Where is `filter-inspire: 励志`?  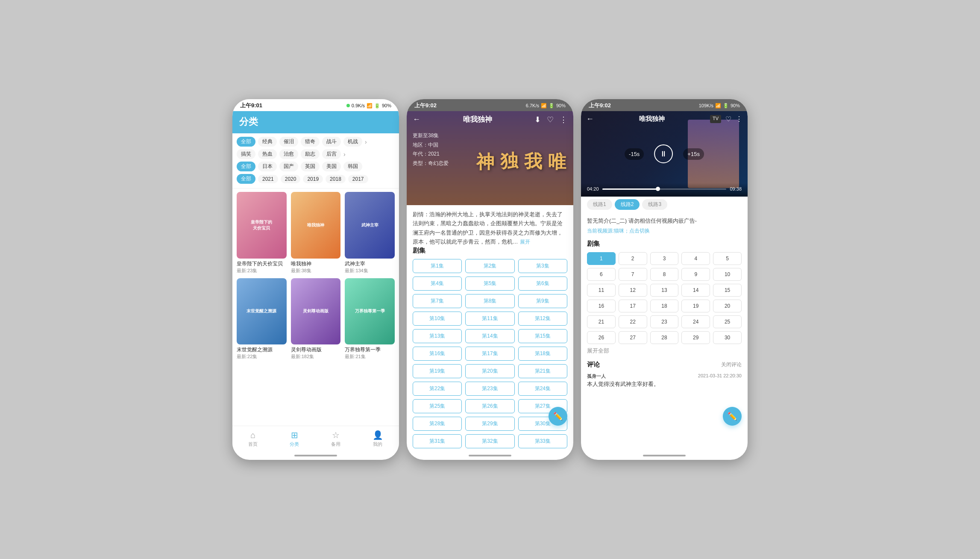
filter-inspire: 励志 is located at coordinates (310, 154).